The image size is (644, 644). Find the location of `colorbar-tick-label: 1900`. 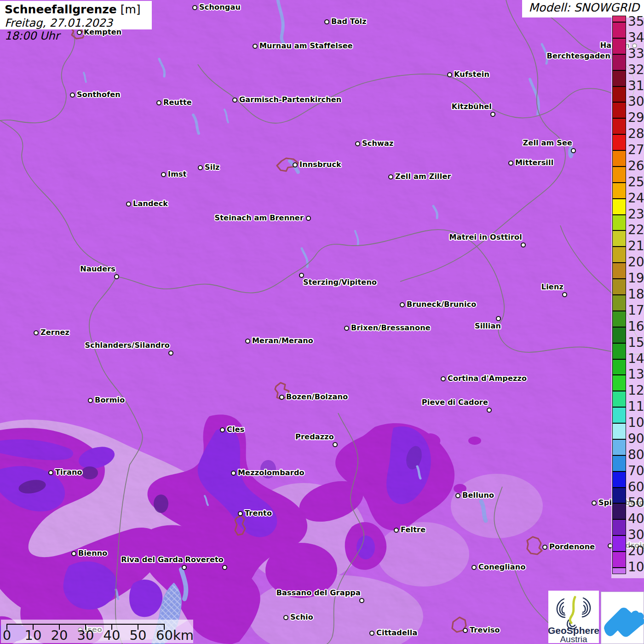

colorbar-tick-label: 1900 is located at coordinates (636, 278).